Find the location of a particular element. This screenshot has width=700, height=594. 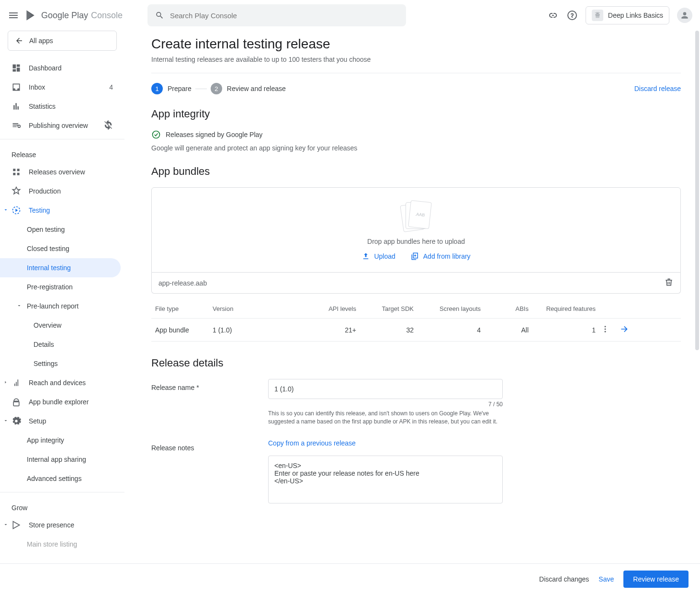

bundle-table: File type Version API levels Target SDK … is located at coordinates (416, 320).